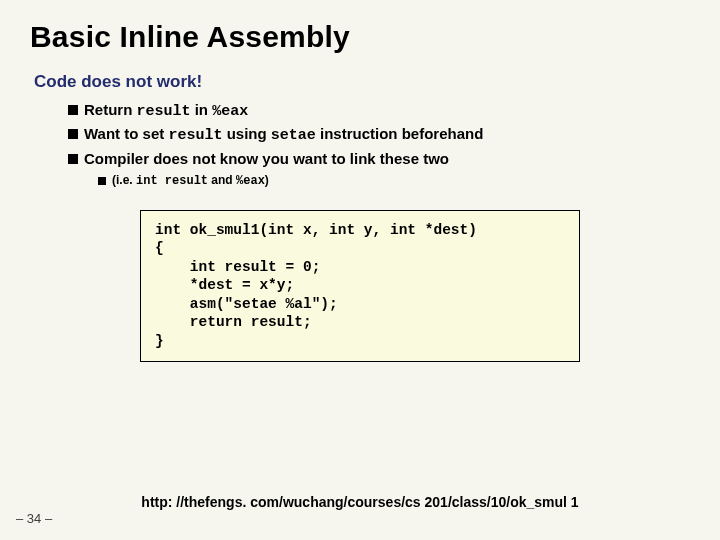 This screenshot has width=720, height=540. What do you see at coordinates (190, 180) in the screenshot?
I see `sub-bullet-text: (i.e. int result and %eax)` at bounding box center [190, 180].